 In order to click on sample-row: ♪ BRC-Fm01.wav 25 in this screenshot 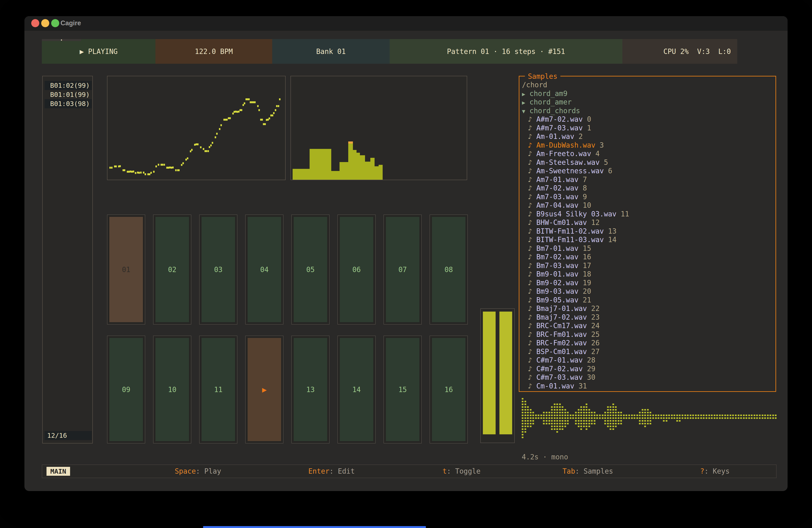, I will do `click(648, 334)`.